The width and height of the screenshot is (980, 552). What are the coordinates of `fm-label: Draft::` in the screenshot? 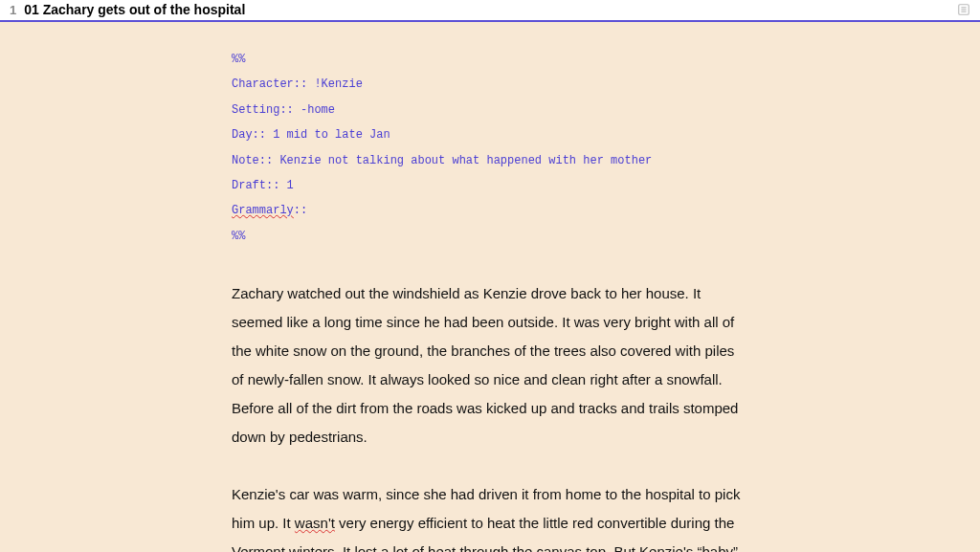 It's located at (256, 186).